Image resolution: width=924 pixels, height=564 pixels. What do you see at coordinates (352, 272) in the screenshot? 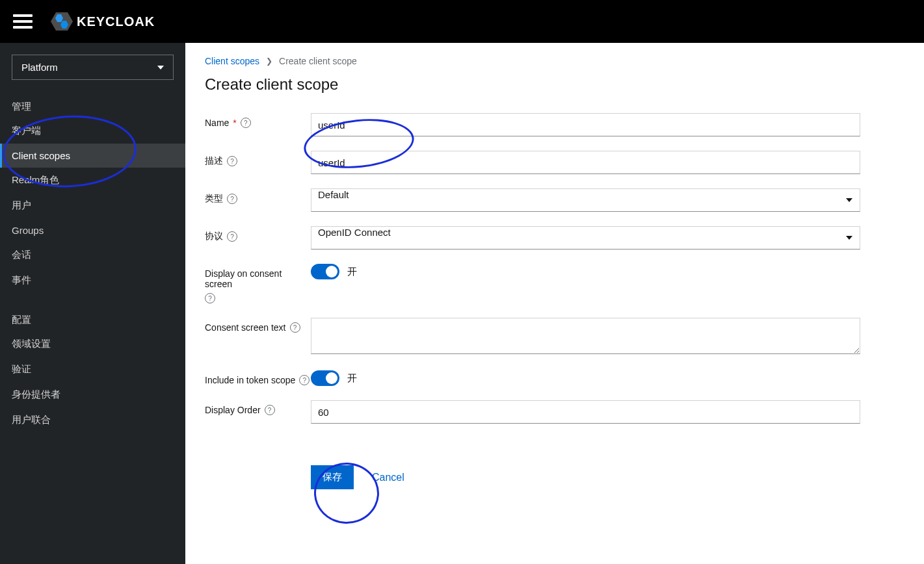
I see `display-consent-state: 开` at bounding box center [352, 272].